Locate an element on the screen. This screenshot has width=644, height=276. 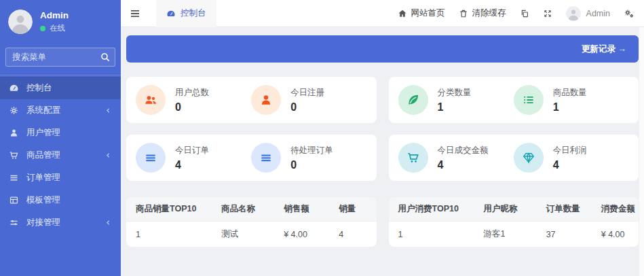
stat-today-register: 今日注册 0 is located at coordinates (309, 100).